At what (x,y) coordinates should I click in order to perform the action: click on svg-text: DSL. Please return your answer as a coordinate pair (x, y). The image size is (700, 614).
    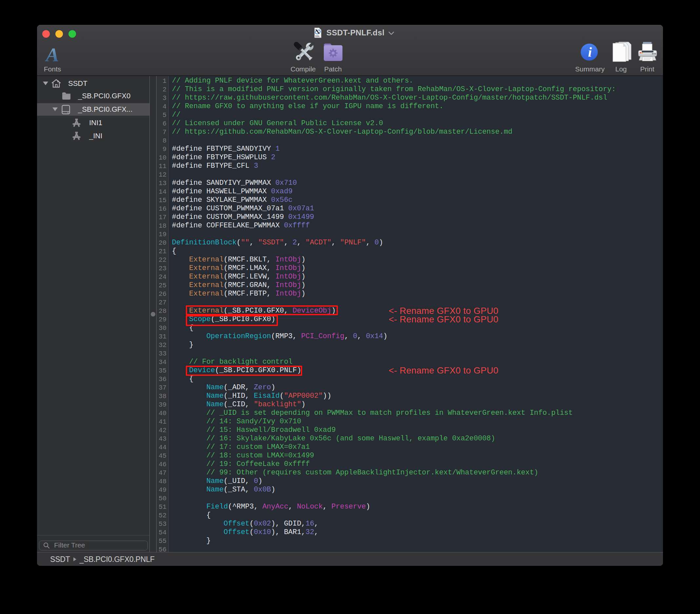
    Looking at the image, I should click on (318, 36).